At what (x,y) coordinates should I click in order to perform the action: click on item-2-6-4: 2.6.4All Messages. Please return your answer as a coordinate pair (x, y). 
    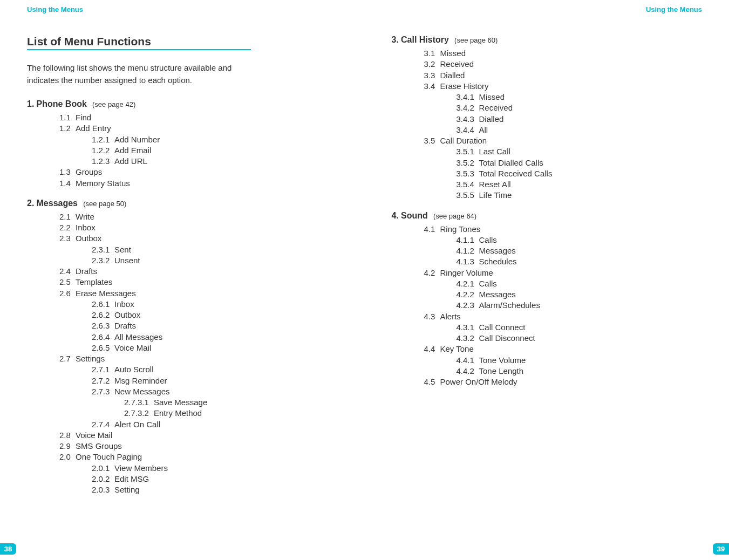
    Looking at the image, I should click on (215, 337).